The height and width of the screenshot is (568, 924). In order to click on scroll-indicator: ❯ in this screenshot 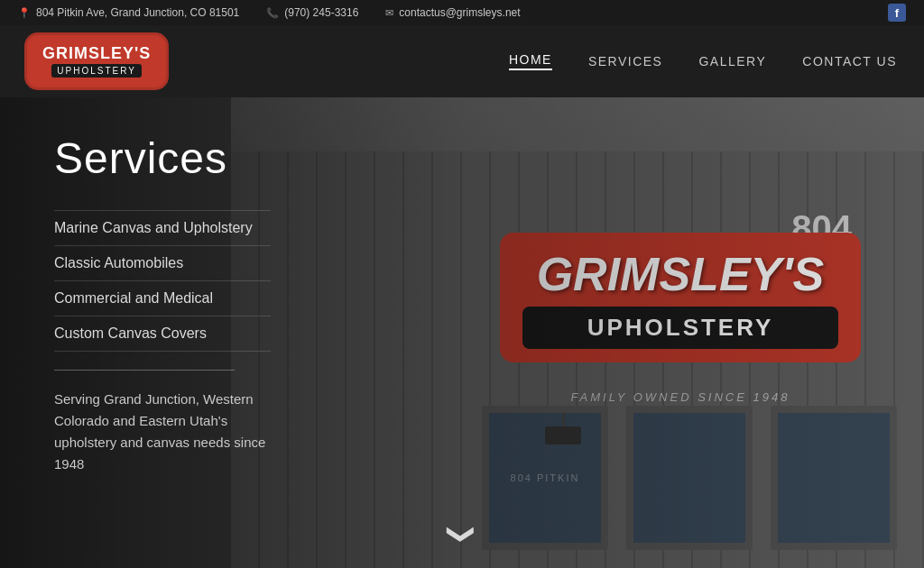, I will do `click(462, 534)`.